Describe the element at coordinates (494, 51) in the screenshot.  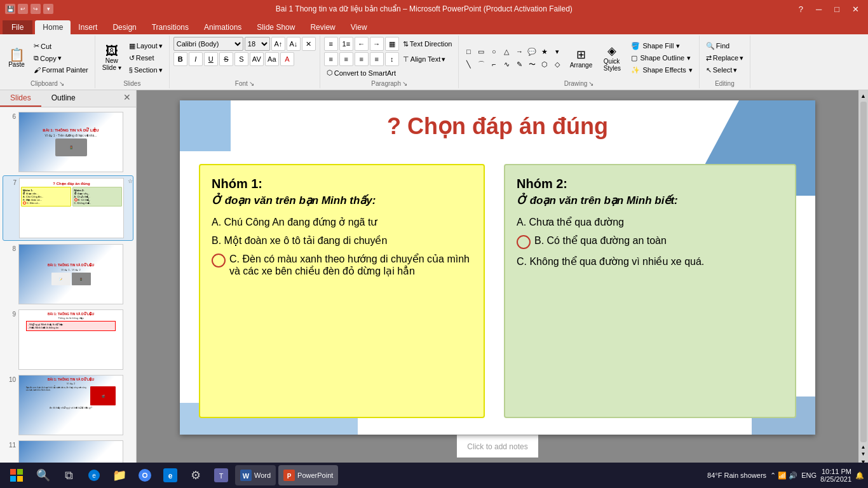
I see `shape-oval: ○` at that location.